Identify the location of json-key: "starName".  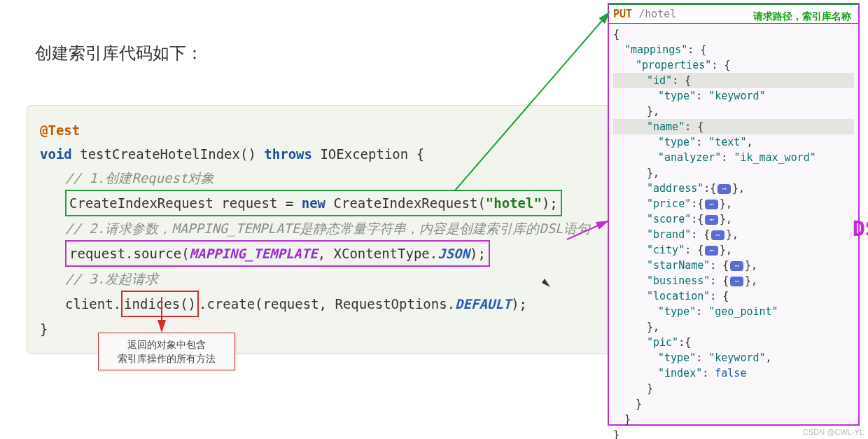
(678, 265).